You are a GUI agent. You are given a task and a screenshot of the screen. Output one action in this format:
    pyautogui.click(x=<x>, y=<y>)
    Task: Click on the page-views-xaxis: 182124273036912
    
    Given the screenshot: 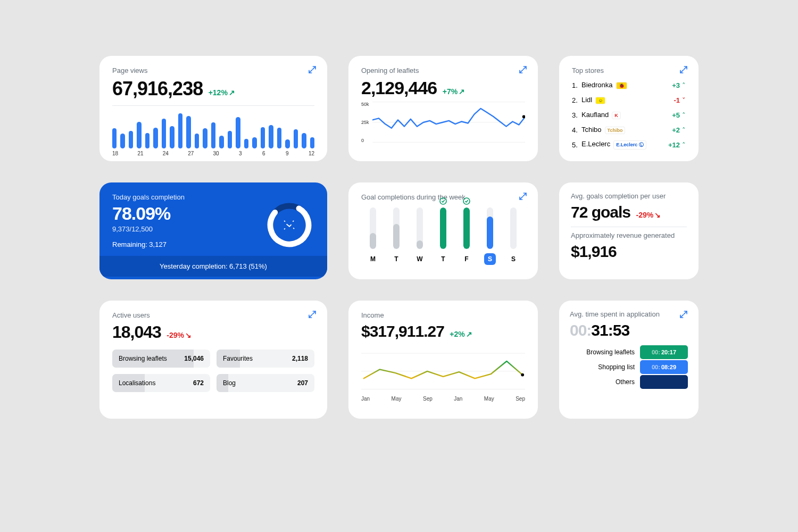 What is the action you would take?
    pyautogui.click(x=213, y=153)
    